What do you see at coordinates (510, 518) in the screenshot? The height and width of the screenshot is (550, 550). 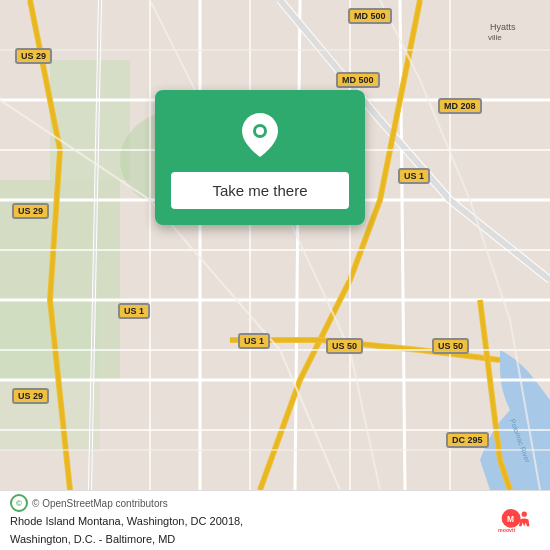 I see `svg-text: M` at bounding box center [510, 518].